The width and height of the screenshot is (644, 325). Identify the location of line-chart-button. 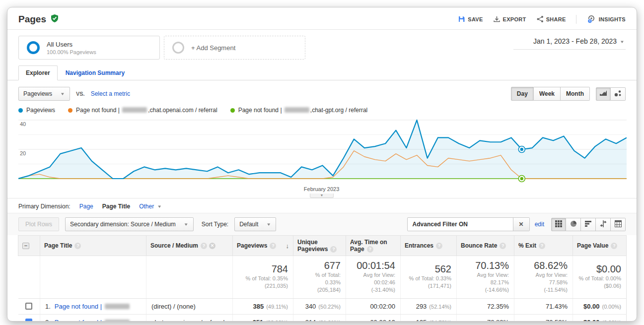
(603, 94).